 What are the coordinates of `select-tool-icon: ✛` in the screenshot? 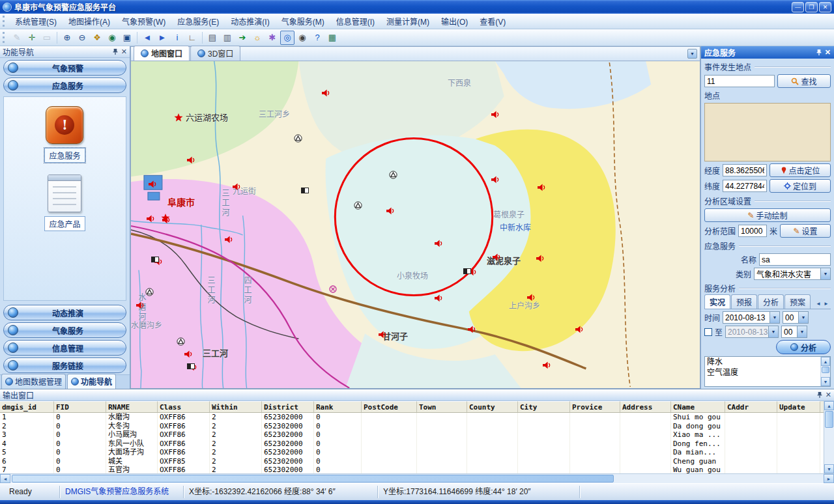 It's located at (32, 38).